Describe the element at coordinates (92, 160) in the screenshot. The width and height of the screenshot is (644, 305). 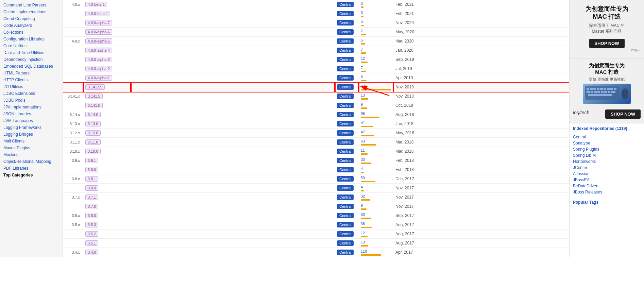
I see `version-badge: 3.9.1` at that location.